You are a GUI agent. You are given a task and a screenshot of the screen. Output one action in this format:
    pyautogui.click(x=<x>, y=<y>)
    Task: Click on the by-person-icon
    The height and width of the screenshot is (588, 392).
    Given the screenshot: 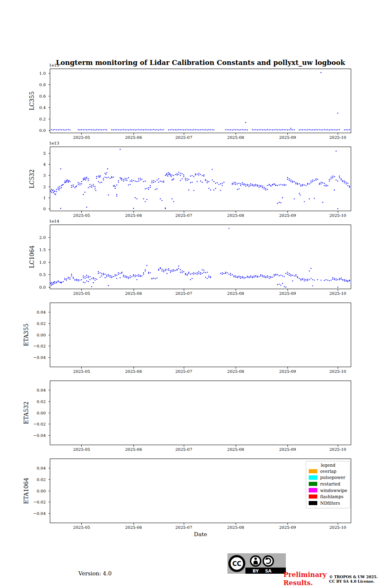 What is the action you would take?
    pyautogui.click(x=256, y=561)
    